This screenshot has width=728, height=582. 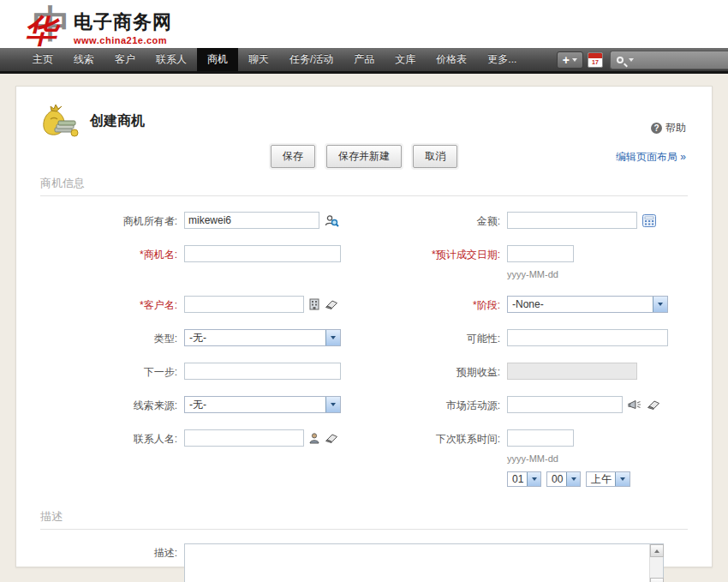 I want to click on hour-selected-value: 01, so click(x=517, y=479).